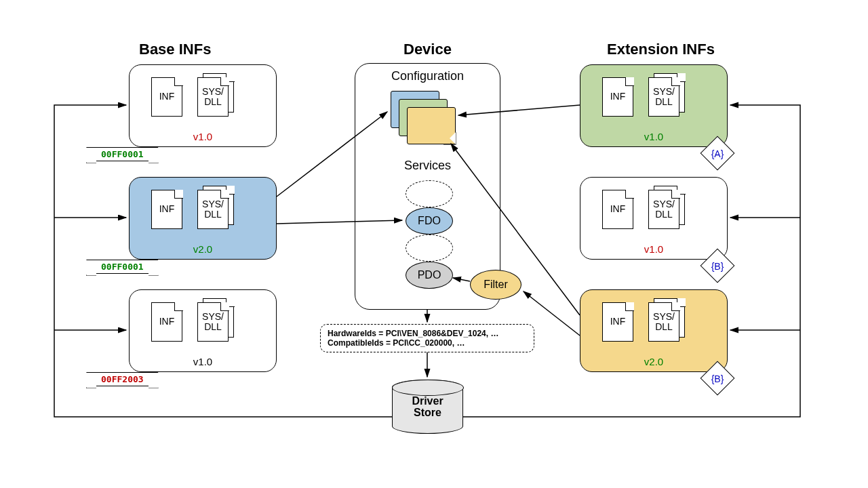 Image resolution: width=868 pixels, height=488 pixels. I want to click on pdo-node: PDO, so click(429, 275).